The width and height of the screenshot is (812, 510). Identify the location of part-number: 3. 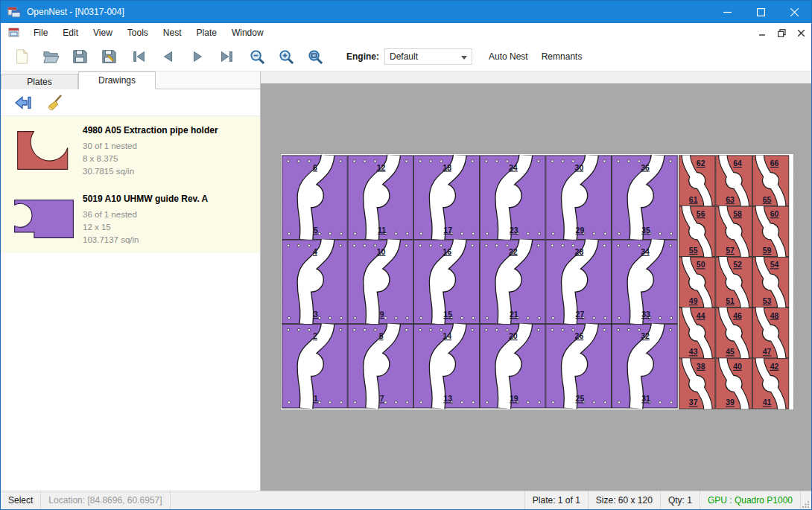
(316, 314).